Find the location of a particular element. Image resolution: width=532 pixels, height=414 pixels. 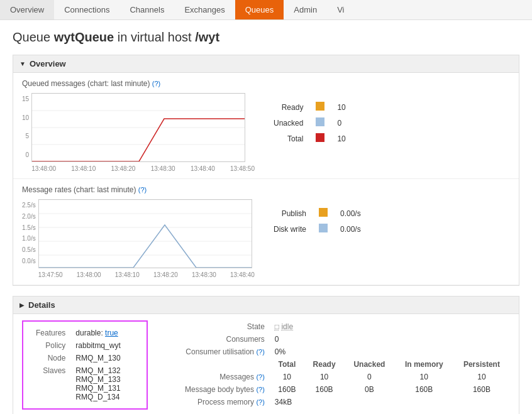

state-row: State □ idle is located at coordinates (335, 327).